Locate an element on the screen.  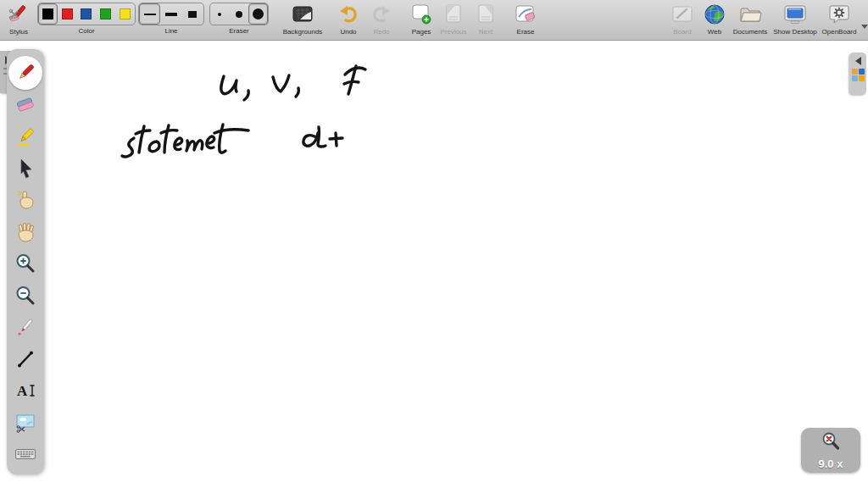
documents-button: Documents is located at coordinates (750, 19).